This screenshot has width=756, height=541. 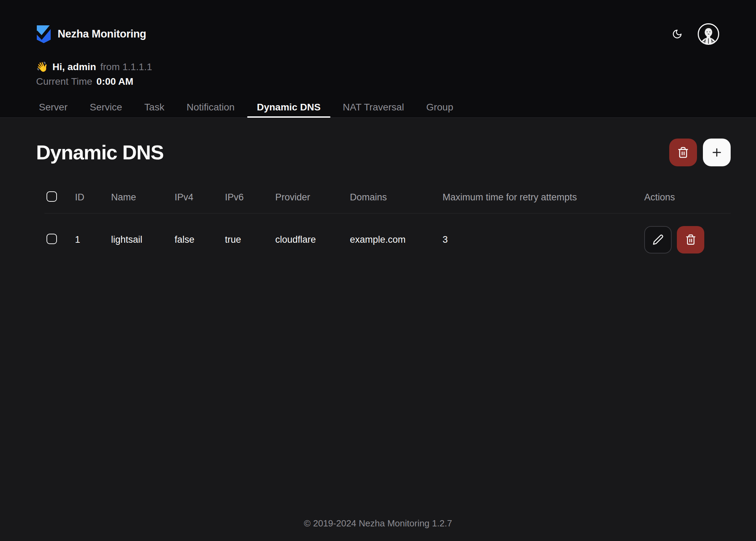 What do you see at coordinates (708, 34) in the screenshot?
I see `user-avatar-illustration-icon` at bounding box center [708, 34].